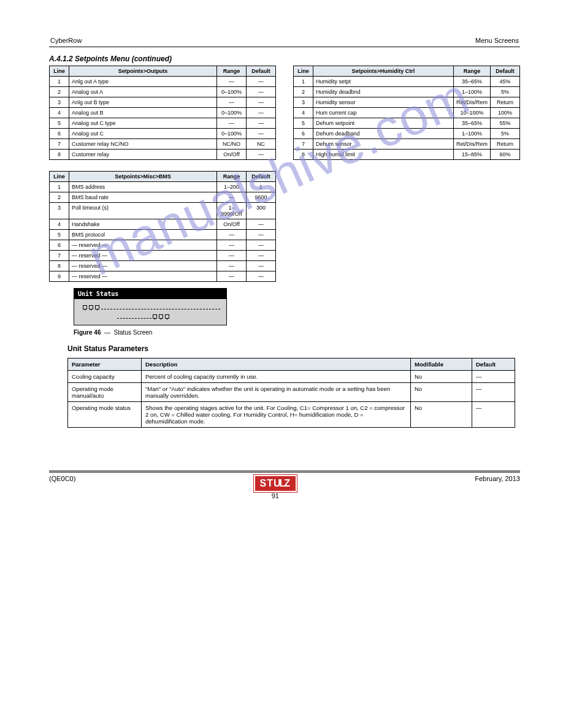  I want to click on params-table: Parameter Description Modifiable Default…, so click(291, 393).